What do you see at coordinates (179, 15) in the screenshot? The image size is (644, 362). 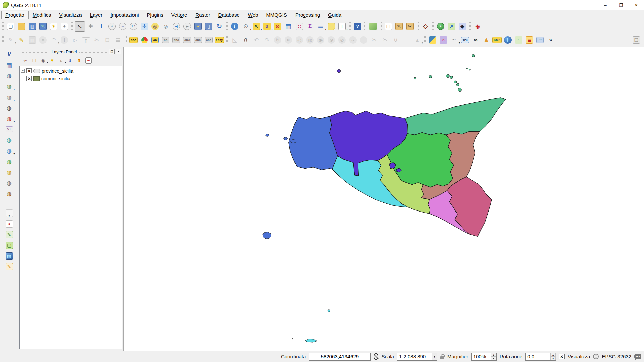 I see `menu-vettore: Vettore` at bounding box center [179, 15].